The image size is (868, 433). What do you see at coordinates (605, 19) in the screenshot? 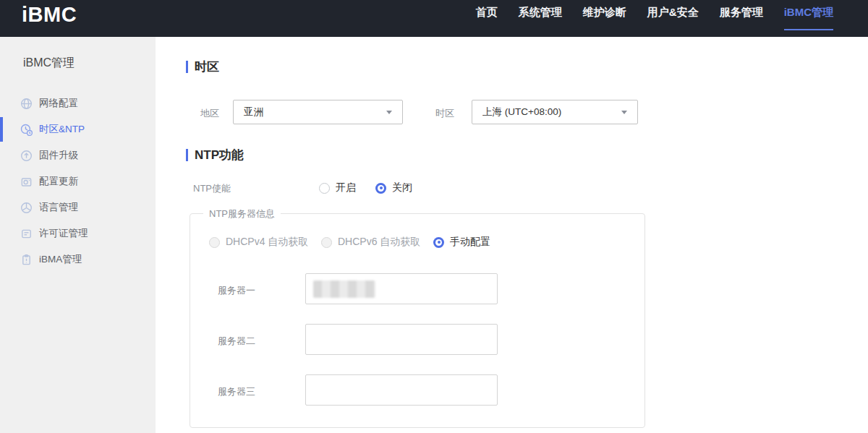
I see `nav-item-maintenance: 维护诊断` at bounding box center [605, 19].